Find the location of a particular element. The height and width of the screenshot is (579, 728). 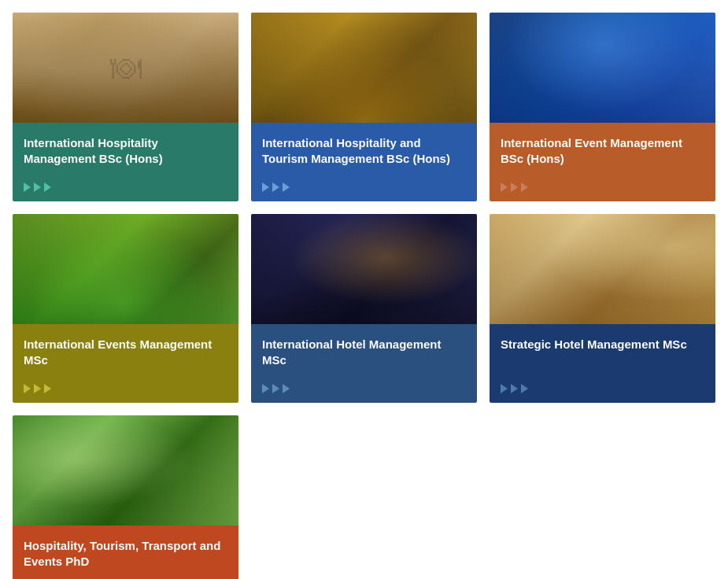

course-card-4: International Events Management MSc is located at coordinates (126, 308).